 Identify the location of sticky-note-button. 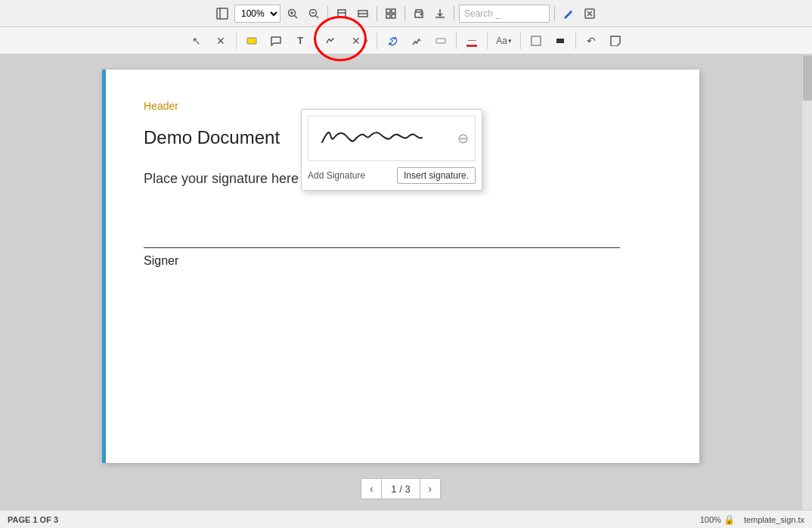
(615, 41).